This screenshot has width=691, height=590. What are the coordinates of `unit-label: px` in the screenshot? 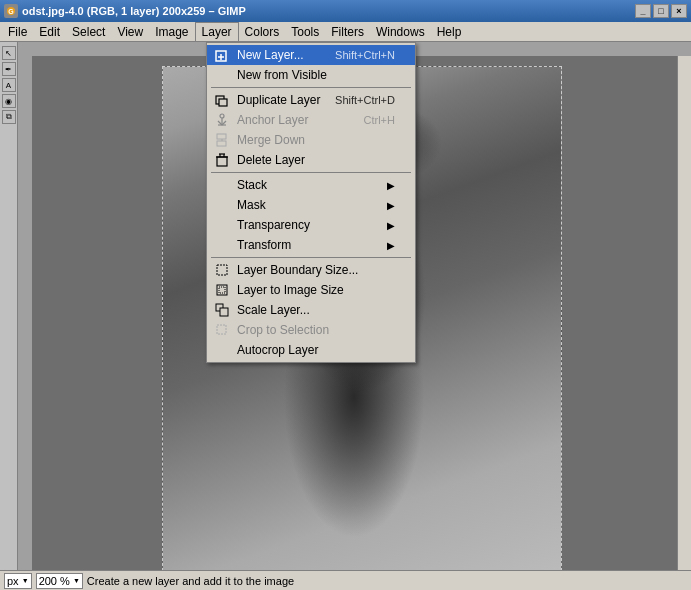 It's located at (13, 581).